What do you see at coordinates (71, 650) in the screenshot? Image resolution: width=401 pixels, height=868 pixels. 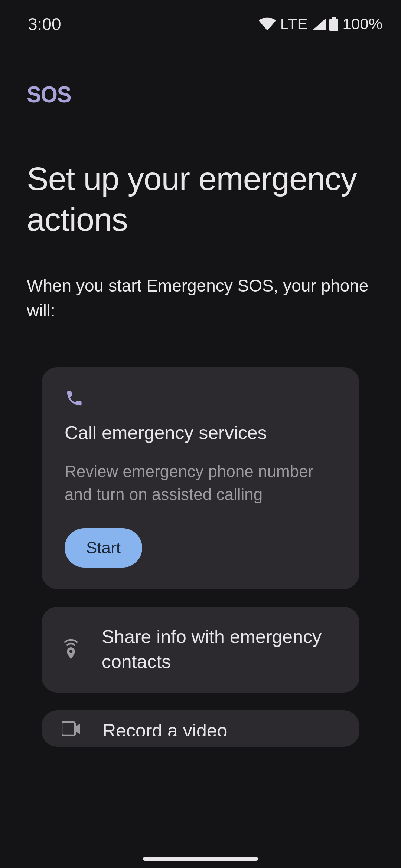 I see `location-share-icon` at bounding box center [71, 650].